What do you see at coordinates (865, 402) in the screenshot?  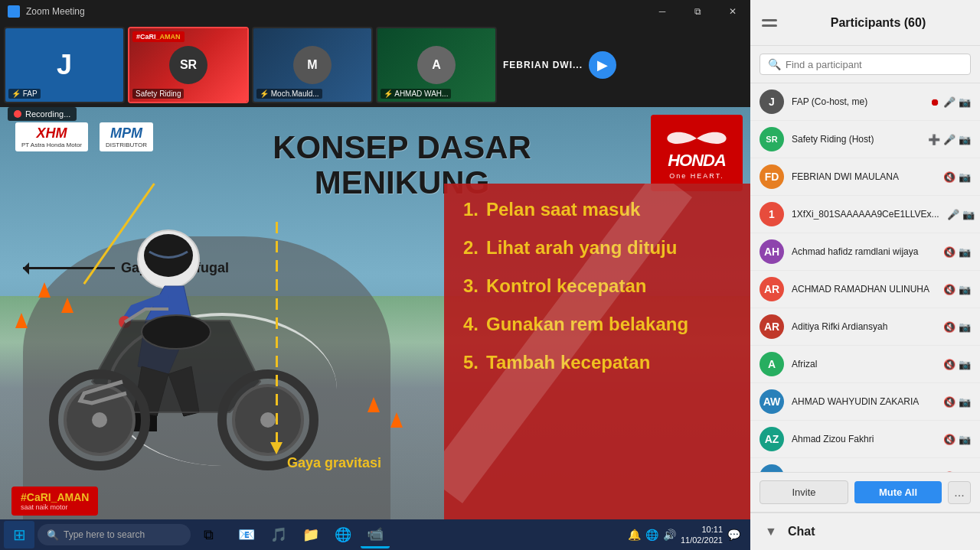 I see `participant-item-ahmad-w: AW AHMAD WAHYUDIN ZAKARIA 🔇 📷` at bounding box center [865, 402].